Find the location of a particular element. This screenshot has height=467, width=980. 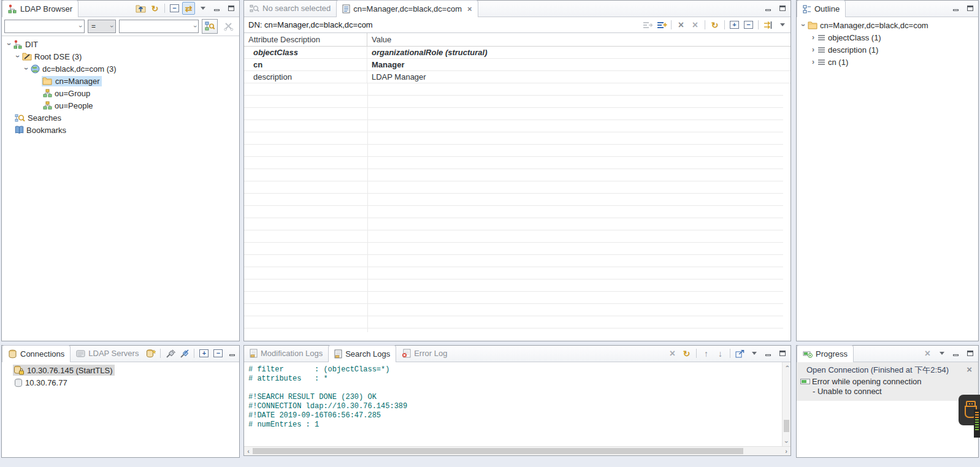

tree-item-dit: › DIT is located at coordinates (120, 44).